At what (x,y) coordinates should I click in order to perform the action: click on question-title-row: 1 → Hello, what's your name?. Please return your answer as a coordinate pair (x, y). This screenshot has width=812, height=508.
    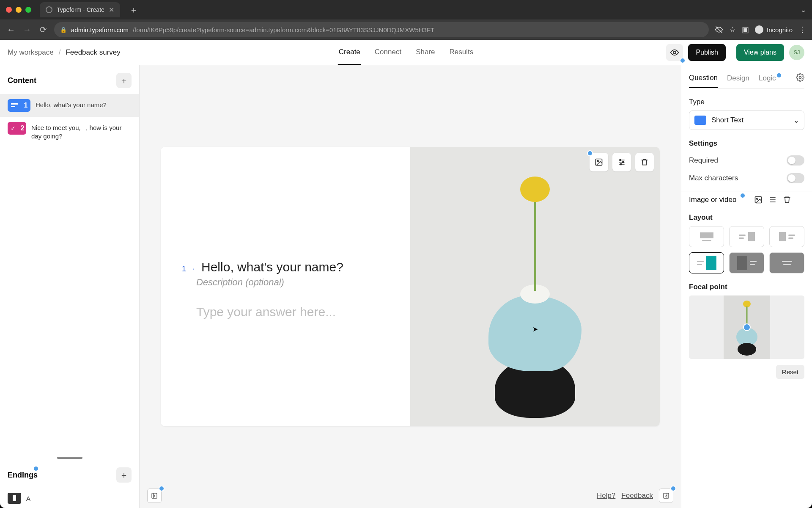
    Looking at the image, I should click on (285, 267).